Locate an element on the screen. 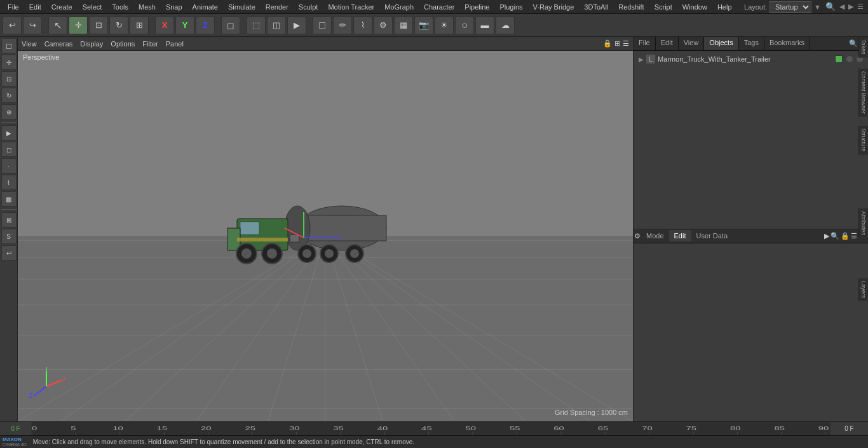  obj-item-truck: ▶ L Marmon_Truck_With_Tanker_Trailer is located at coordinates (751, 59).